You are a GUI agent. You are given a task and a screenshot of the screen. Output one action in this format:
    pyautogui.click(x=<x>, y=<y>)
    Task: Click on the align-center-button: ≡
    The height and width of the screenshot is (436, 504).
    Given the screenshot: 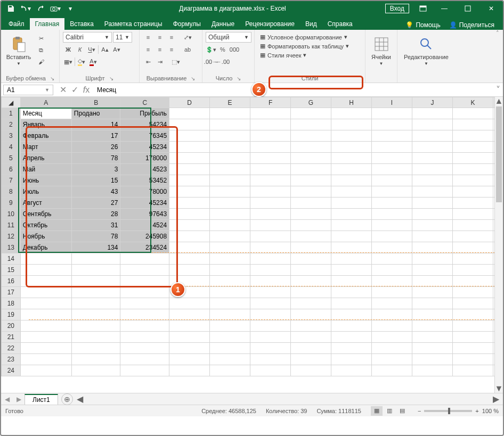 What is the action you would take?
    pyautogui.click(x=160, y=50)
    